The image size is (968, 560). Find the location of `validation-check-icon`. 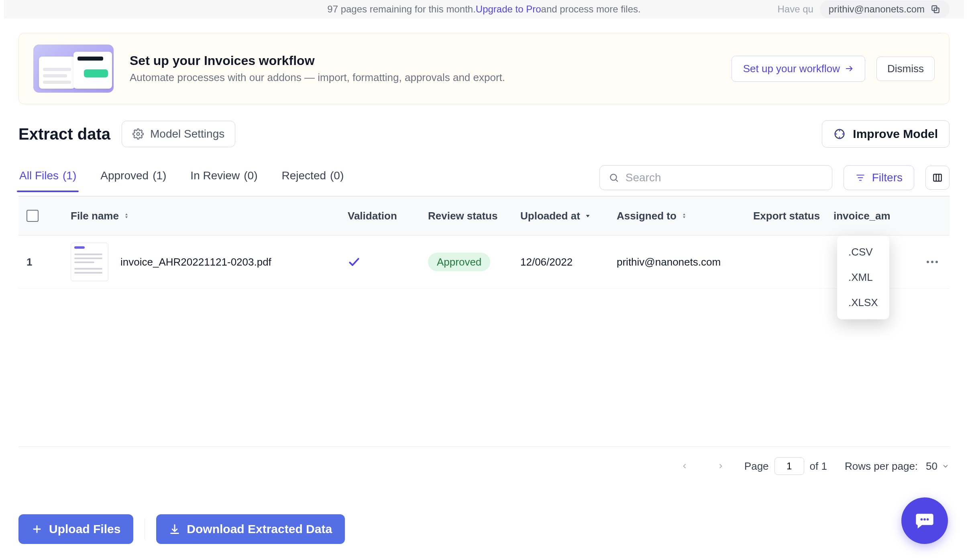

validation-check-icon is located at coordinates (388, 262).